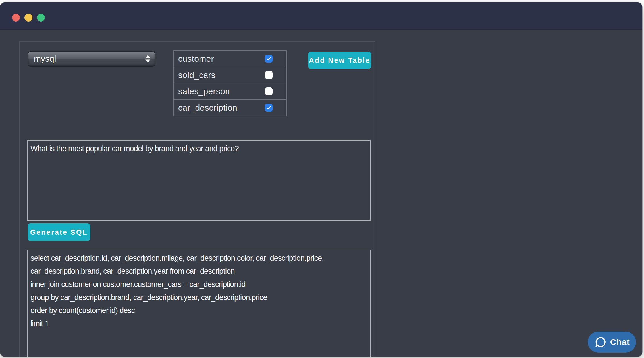 Image resolution: width=644 pixels, height=358 pixels. I want to click on chat-button-label: Chat, so click(620, 342).